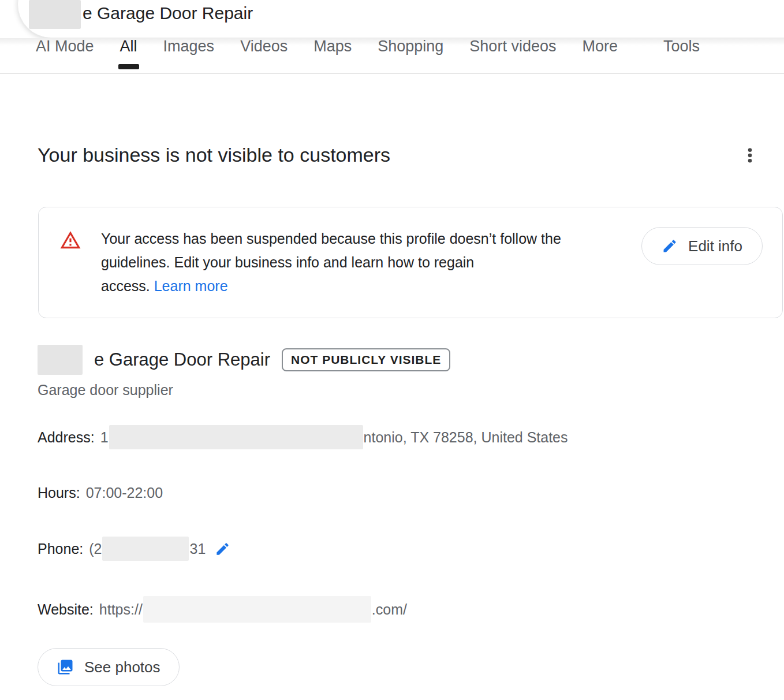 This screenshot has height=700, width=784. Describe the element at coordinates (223, 549) in the screenshot. I see `phone-edit-pencil-icon` at that location.